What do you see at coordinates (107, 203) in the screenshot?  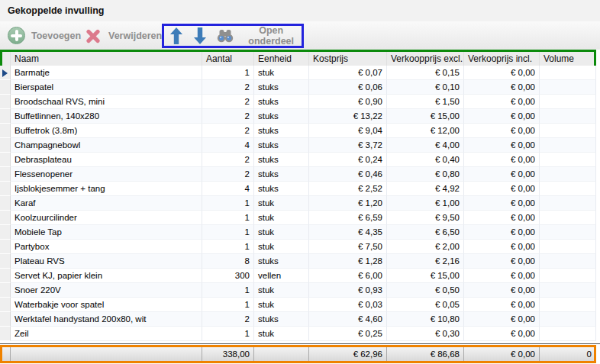 I see `cell-naam: Karaf` at bounding box center [107, 203].